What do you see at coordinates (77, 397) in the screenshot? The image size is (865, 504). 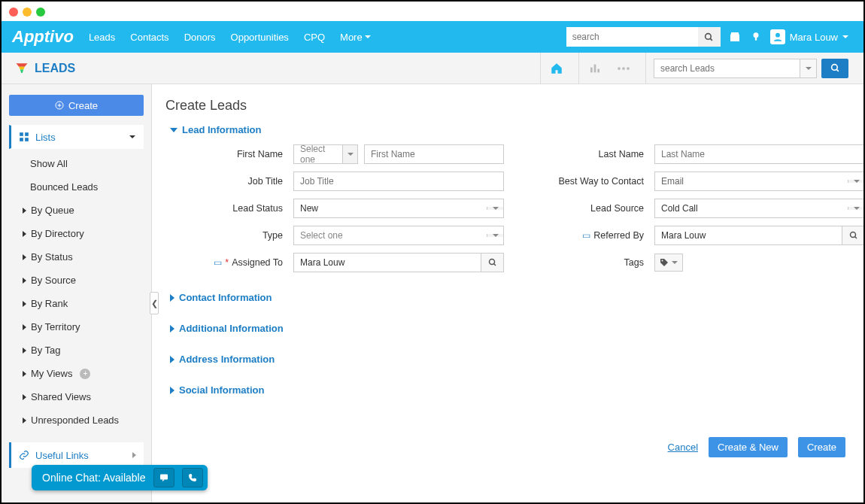 I see `sidebar-item-shared-views: Shared Views` at bounding box center [77, 397].